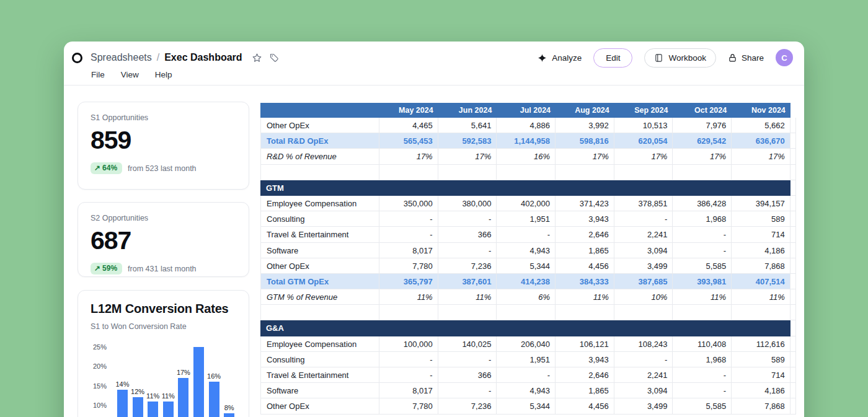  What do you see at coordinates (526, 266) in the screenshot?
I see `cell: 5,344` at bounding box center [526, 266].